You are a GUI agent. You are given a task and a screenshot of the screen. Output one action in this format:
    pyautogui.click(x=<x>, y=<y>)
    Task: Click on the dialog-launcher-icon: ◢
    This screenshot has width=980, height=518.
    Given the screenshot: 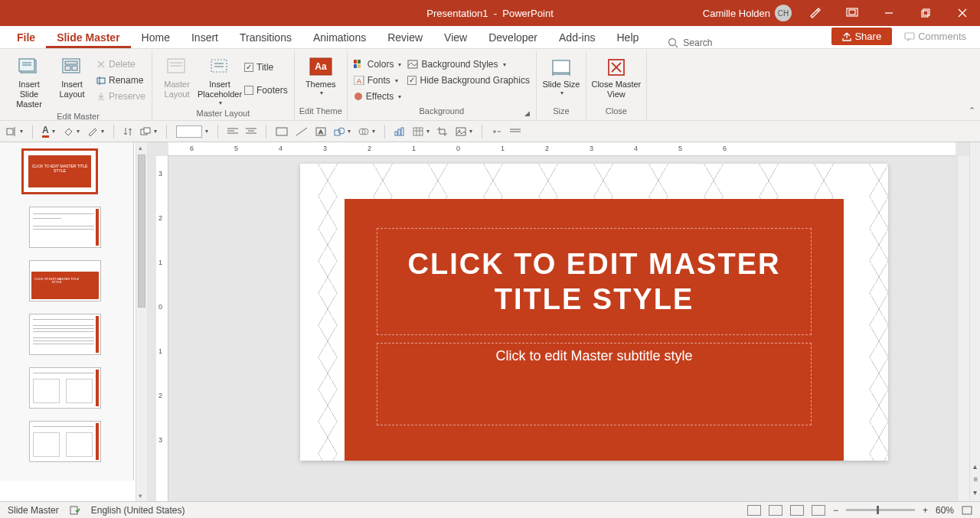 What is the action you would take?
    pyautogui.click(x=527, y=113)
    